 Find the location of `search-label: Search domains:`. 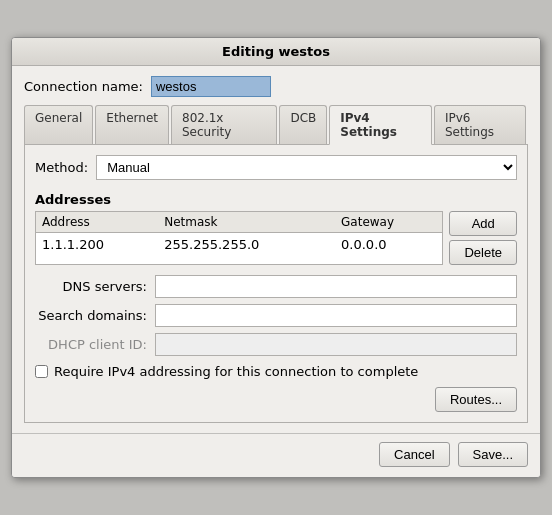

search-label: Search domains: is located at coordinates (95, 316).